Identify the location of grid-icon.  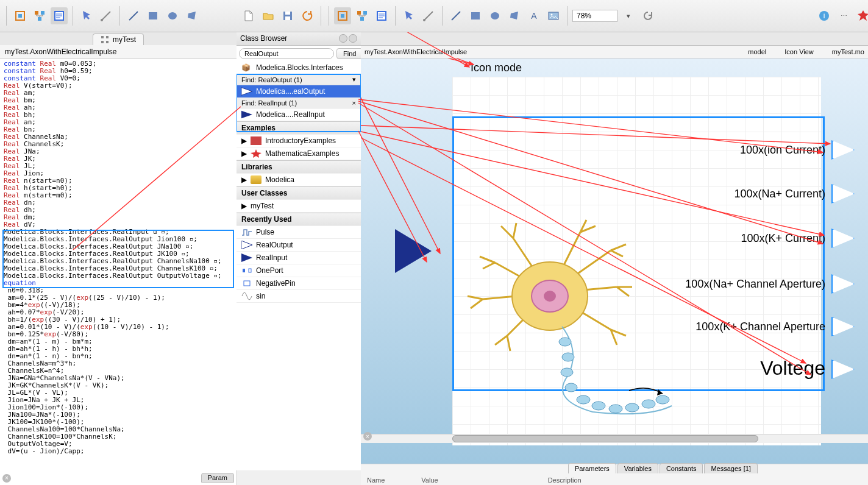
(105, 40).